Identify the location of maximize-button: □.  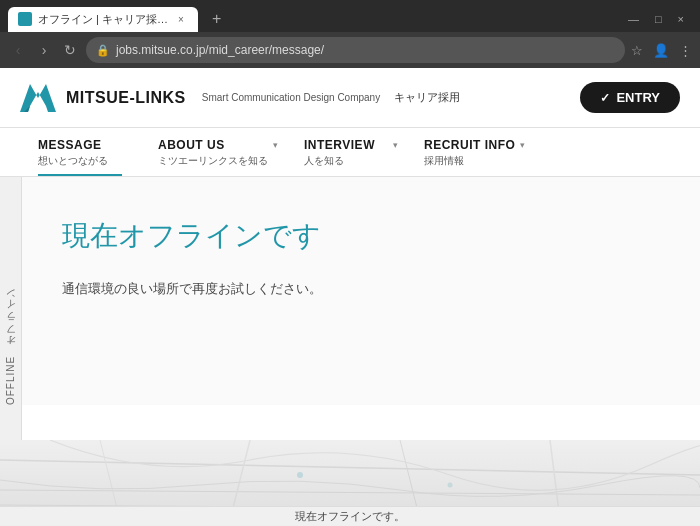
(658, 19).